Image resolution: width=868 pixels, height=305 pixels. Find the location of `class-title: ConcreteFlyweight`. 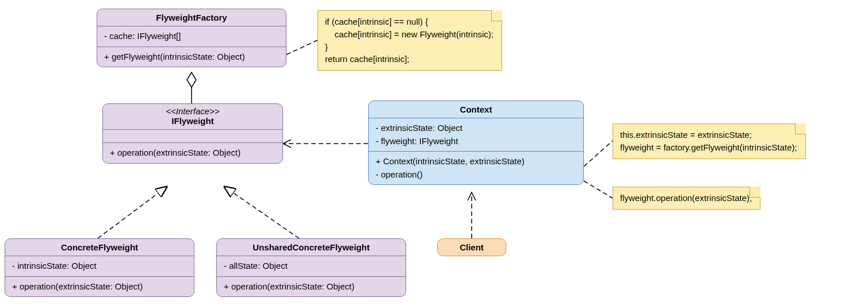

class-title: ConcreteFlyweight is located at coordinates (100, 247).